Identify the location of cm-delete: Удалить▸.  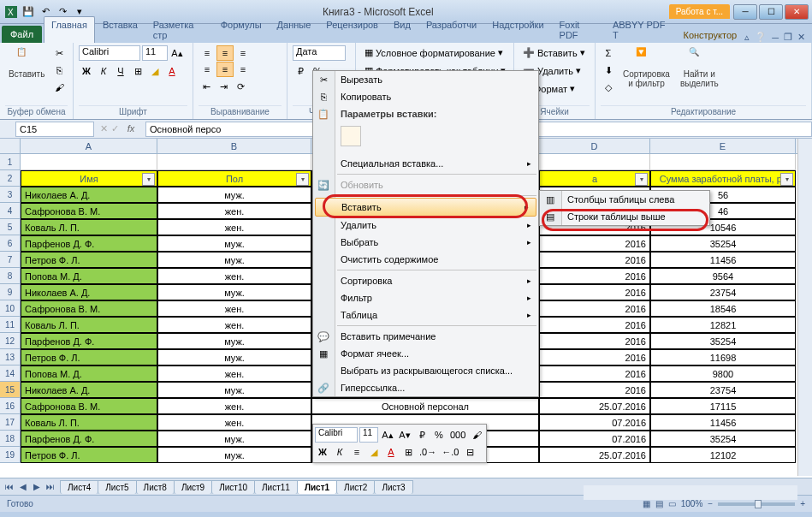
(426, 225).